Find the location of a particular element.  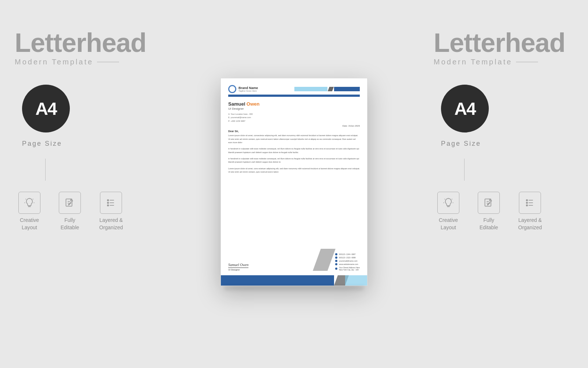

footer-phone1: 000123- 1044- 6987 is located at coordinates (347, 254).